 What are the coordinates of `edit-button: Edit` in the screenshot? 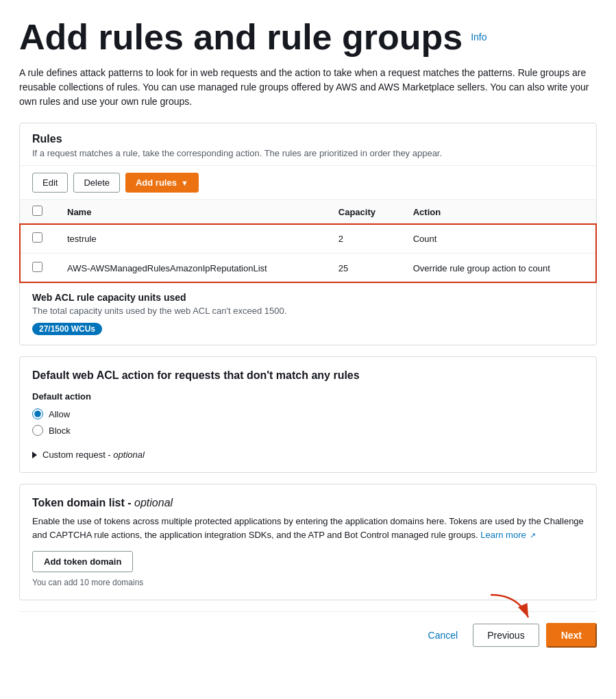 It's located at (50, 182).